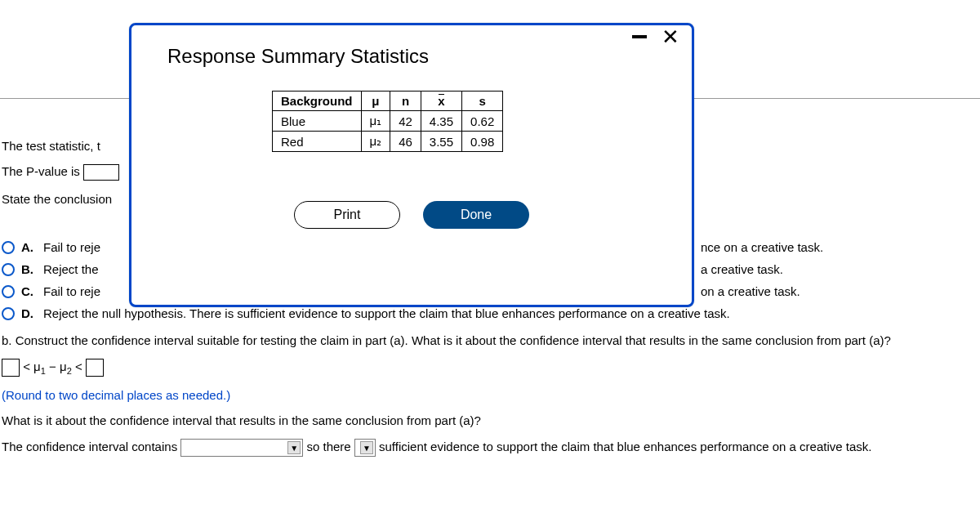 The width and height of the screenshot is (980, 509). Describe the element at coordinates (347, 215) in the screenshot. I see `print-button: Print` at that location.